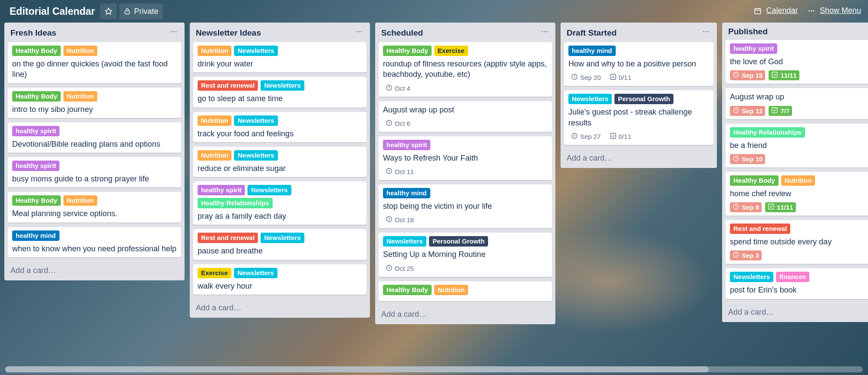 The image size is (868, 375). Describe the element at coordinates (797, 242) in the screenshot. I see `card: Rest and renewalspend time outside every…` at that location.